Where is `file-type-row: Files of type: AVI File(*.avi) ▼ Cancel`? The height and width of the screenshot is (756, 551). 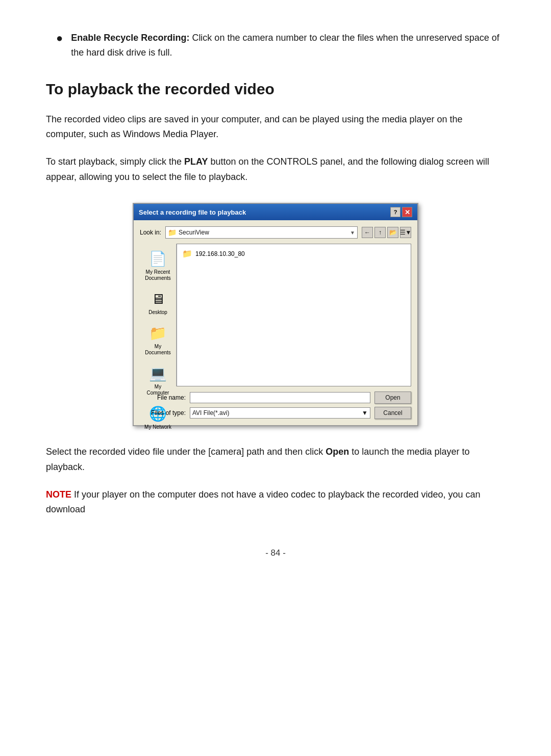 file-type-row: Files of type: AVI File(*.avi) ▼ Cancel is located at coordinates (276, 413).